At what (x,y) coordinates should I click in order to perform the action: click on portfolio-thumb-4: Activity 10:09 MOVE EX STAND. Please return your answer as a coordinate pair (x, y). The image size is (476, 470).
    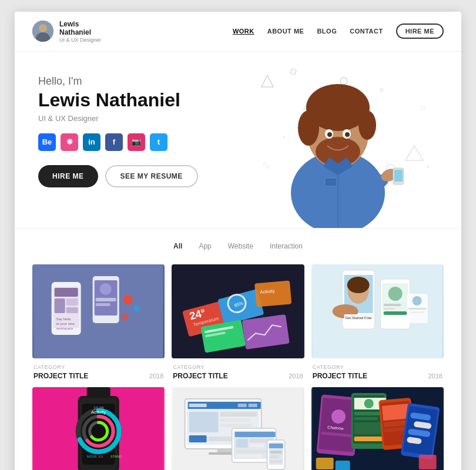
    Looking at the image, I should click on (99, 429).